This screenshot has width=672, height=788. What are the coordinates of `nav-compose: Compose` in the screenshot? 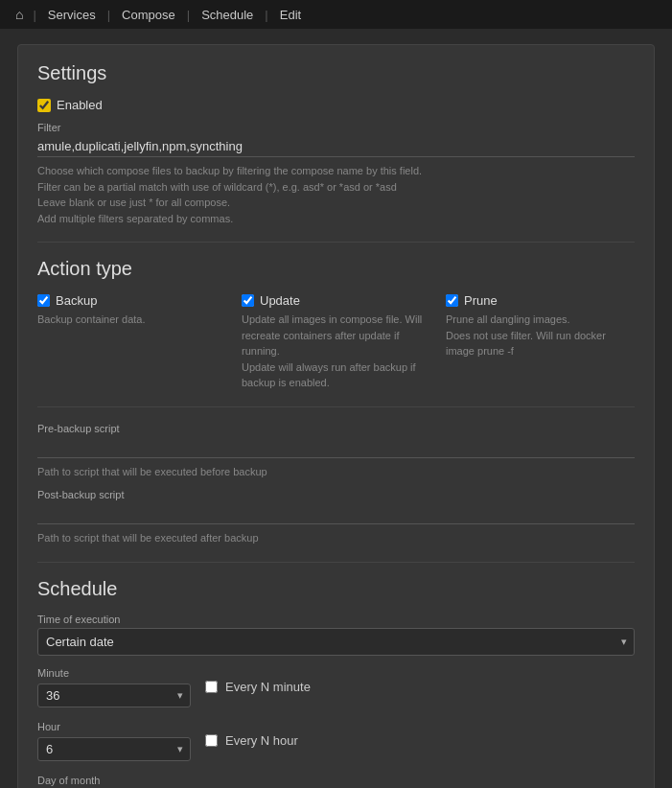 It's located at (149, 15).